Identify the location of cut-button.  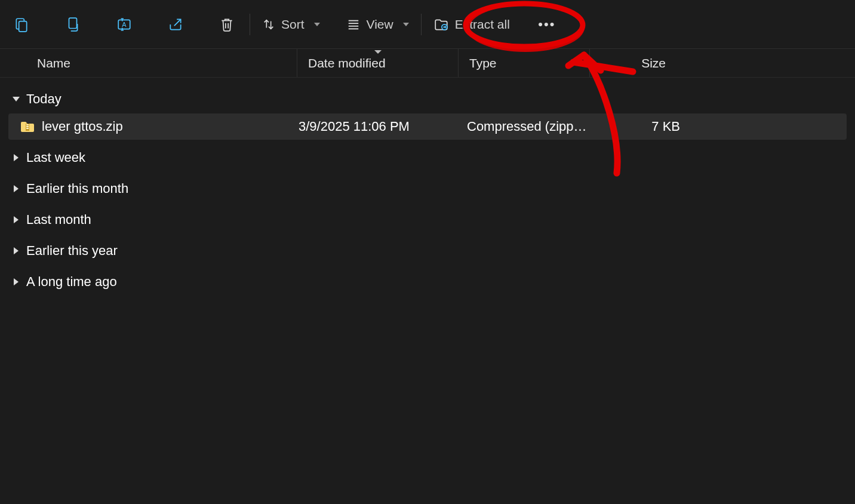
(21, 24).